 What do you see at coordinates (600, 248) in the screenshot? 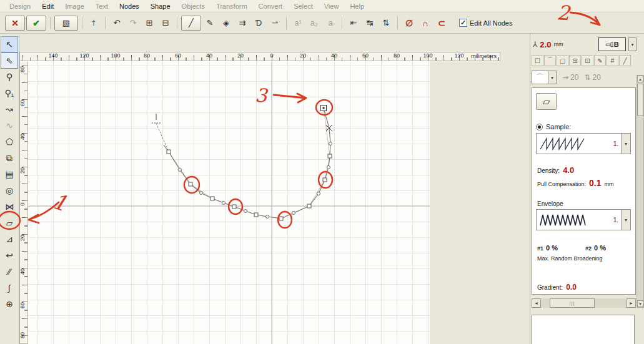
I see `broadening-2-value: 0 %` at bounding box center [600, 248].